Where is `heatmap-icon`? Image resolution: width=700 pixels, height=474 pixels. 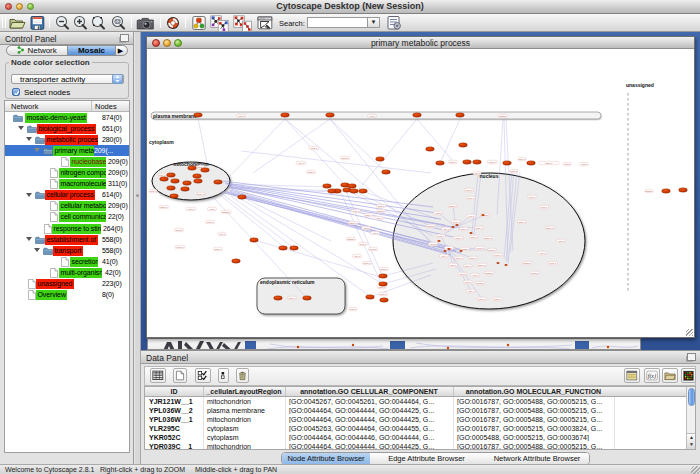
heatmap-icon is located at coordinates (688, 376).